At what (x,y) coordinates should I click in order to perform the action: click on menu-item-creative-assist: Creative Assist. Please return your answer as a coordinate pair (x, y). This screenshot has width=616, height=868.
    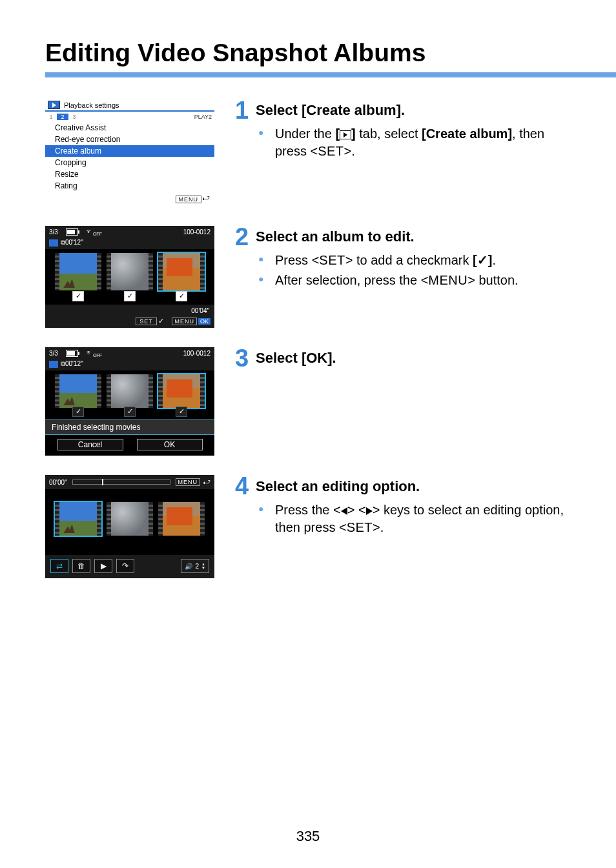
    Looking at the image, I should click on (130, 128).